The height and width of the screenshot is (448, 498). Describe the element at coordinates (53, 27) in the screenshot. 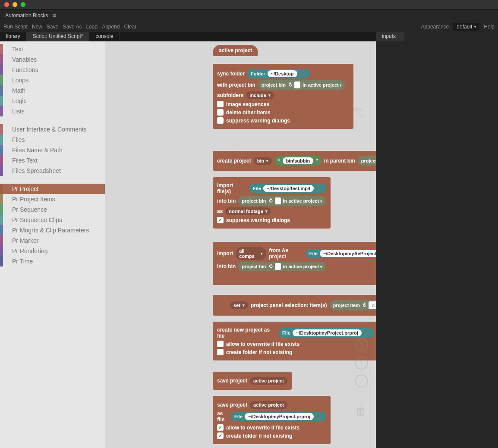

I see `save-button: Save` at that location.